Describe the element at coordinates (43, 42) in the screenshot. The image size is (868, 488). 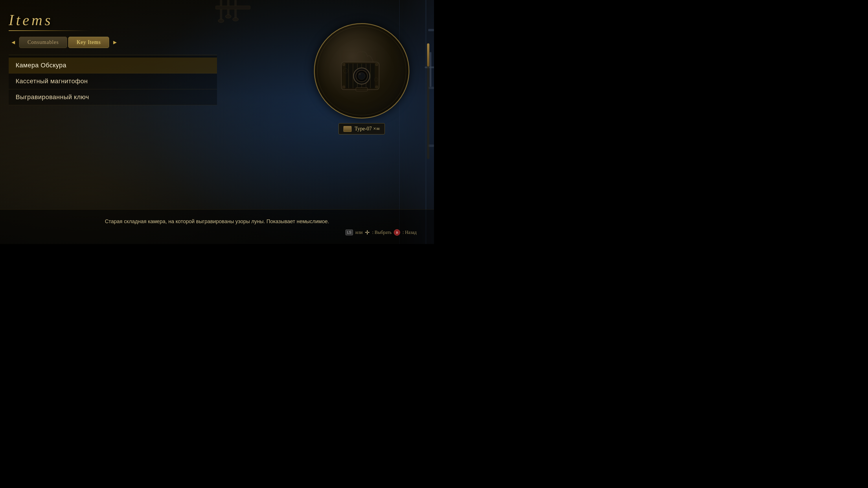
I see `tab-consumables: Consumables` at that location.